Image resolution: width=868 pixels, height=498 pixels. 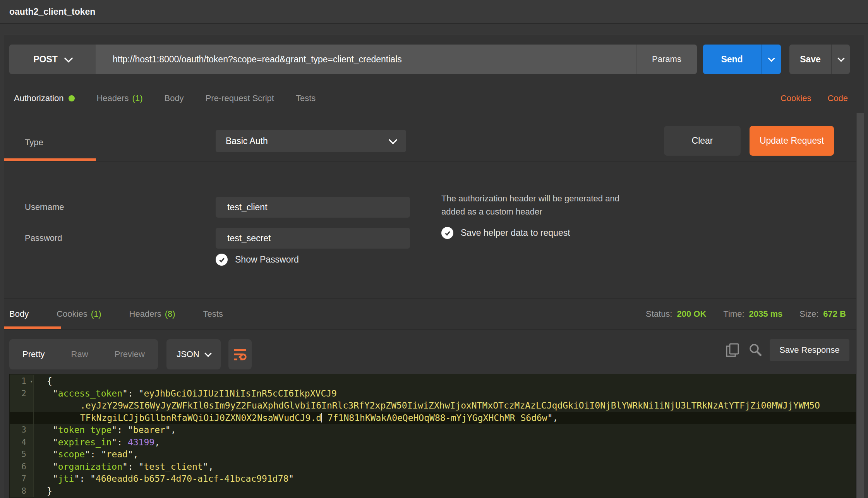 What do you see at coordinates (434, 143) in the screenshot?
I see `auth-type-row: Type Basic Auth Clear Update Request` at bounding box center [434, 143].